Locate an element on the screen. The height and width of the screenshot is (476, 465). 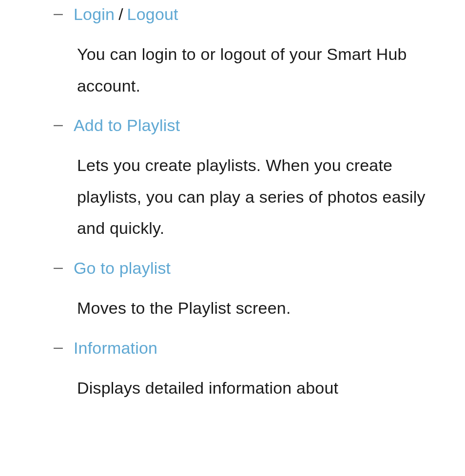
item-header: – Information is located at coordinates (232, 348).